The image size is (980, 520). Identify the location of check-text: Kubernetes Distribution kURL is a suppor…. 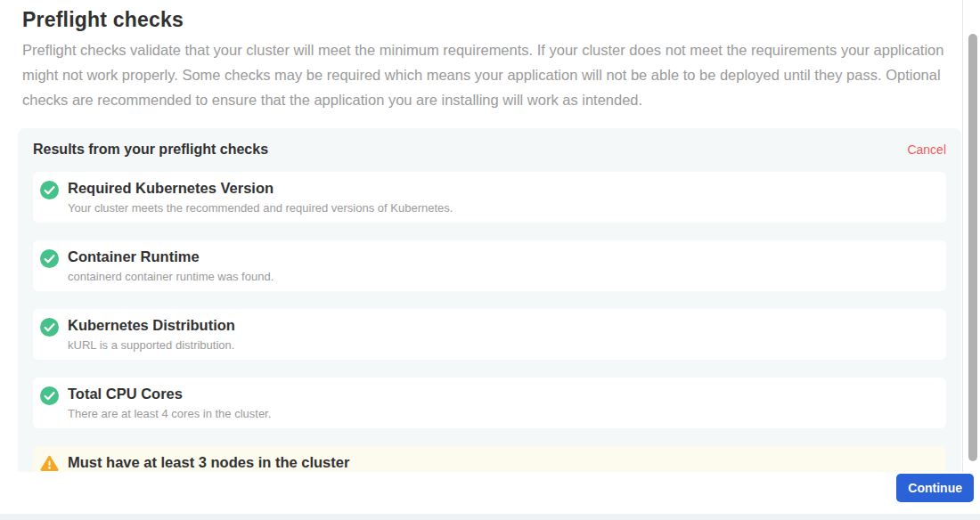
(151, 334).